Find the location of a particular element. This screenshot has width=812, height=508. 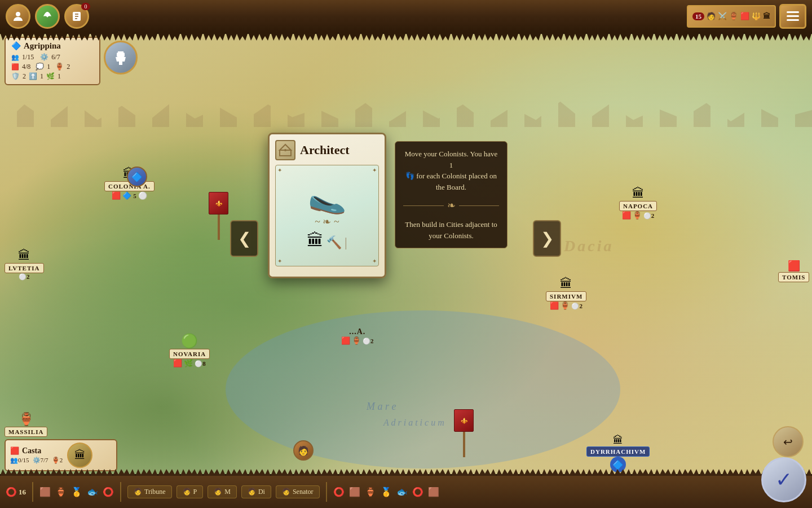

bottom-res-9: 🥇 is located at coordinates (386, 492).